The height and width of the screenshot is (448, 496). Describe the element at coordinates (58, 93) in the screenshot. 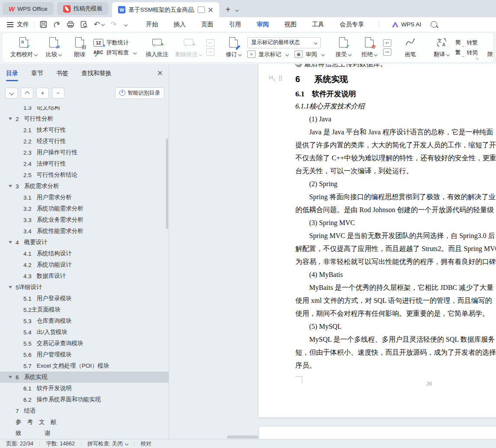

I see `zoom-out-button: −` at that location.